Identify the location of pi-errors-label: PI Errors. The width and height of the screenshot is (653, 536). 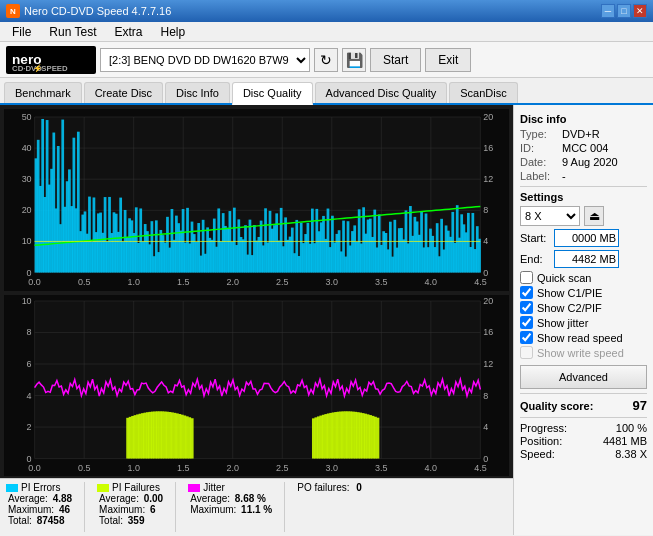
(40, 488).